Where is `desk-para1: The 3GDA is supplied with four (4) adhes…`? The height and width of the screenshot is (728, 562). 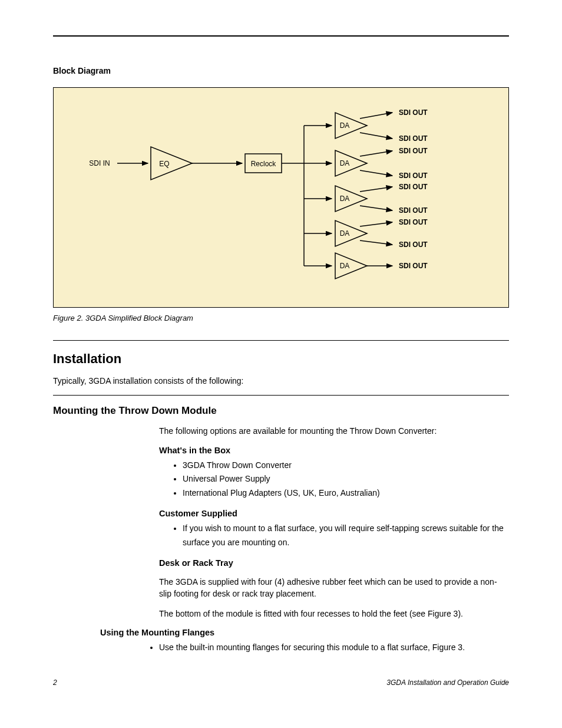
desk-para1: The 3GDA is supplied with four (4) adhes… is located at coordinates (334, 588).